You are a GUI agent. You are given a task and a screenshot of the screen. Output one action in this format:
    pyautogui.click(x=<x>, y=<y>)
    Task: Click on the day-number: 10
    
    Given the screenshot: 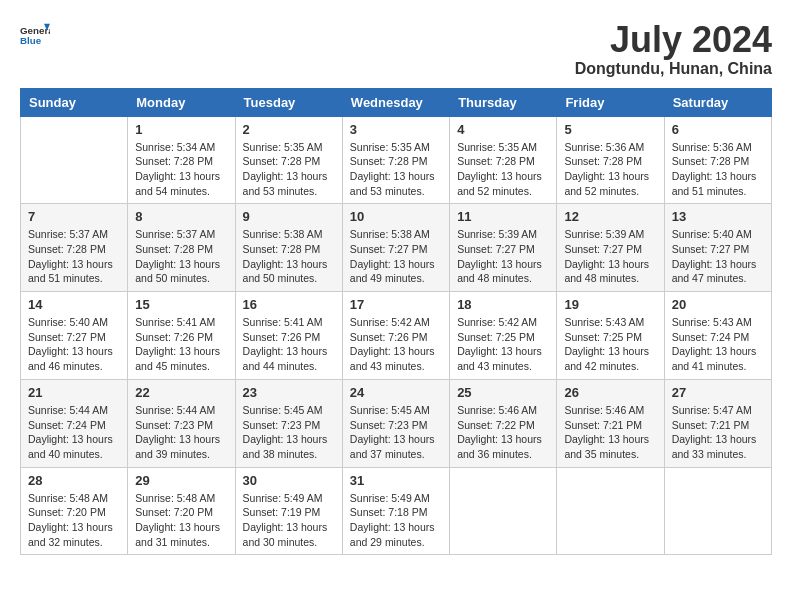 What is the action you would take?
    pyautogui.click(x=396, y=216)
    